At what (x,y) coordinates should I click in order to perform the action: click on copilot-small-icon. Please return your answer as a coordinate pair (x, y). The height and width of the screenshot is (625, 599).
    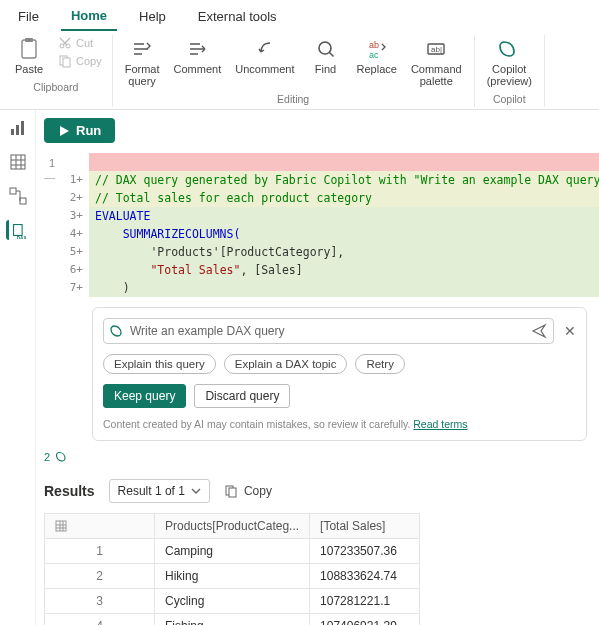
    Looking at the image, I should click on (62, 457).